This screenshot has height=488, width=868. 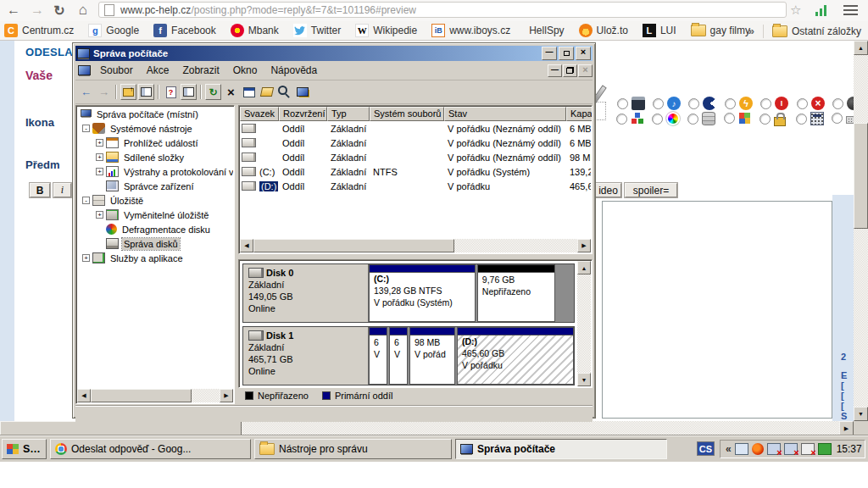 What do you see at coordinates (103, 92) in the screenshot?
I see `forward-icon` at bounding box center [103, 92].